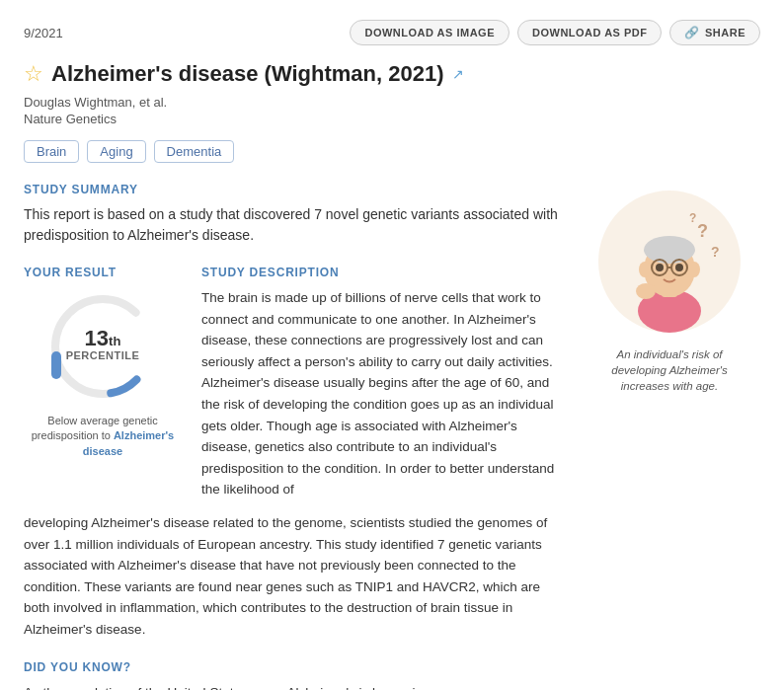  I want to click on your-result-col: YOUR RESULT 13th PERCENTILE, so click(103, 383).